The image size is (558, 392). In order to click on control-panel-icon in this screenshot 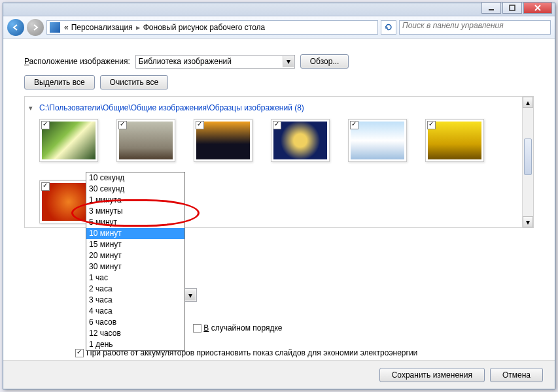, I will do `click(55, 27)`.